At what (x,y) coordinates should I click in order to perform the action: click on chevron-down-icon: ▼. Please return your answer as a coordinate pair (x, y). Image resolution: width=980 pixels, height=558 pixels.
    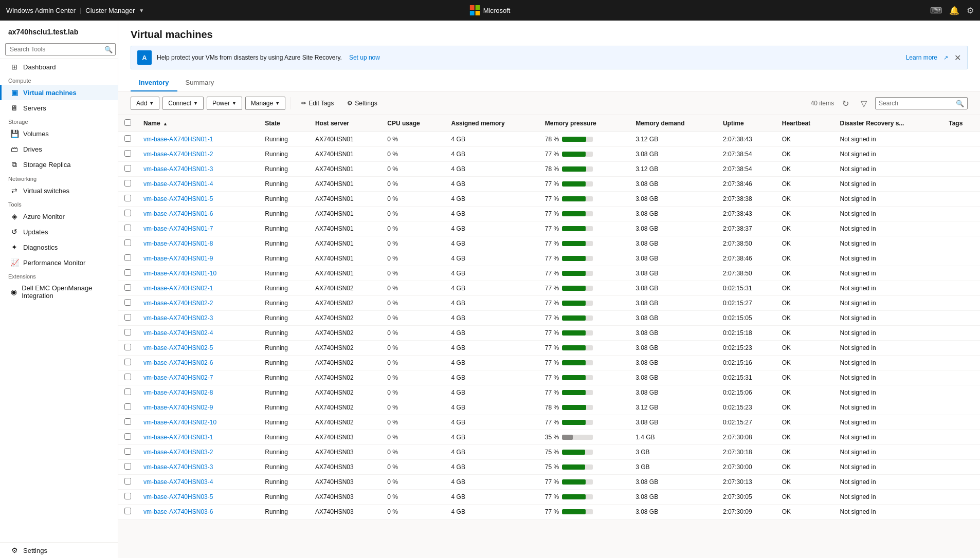
    Looking at the image, I should click on (141, 10).